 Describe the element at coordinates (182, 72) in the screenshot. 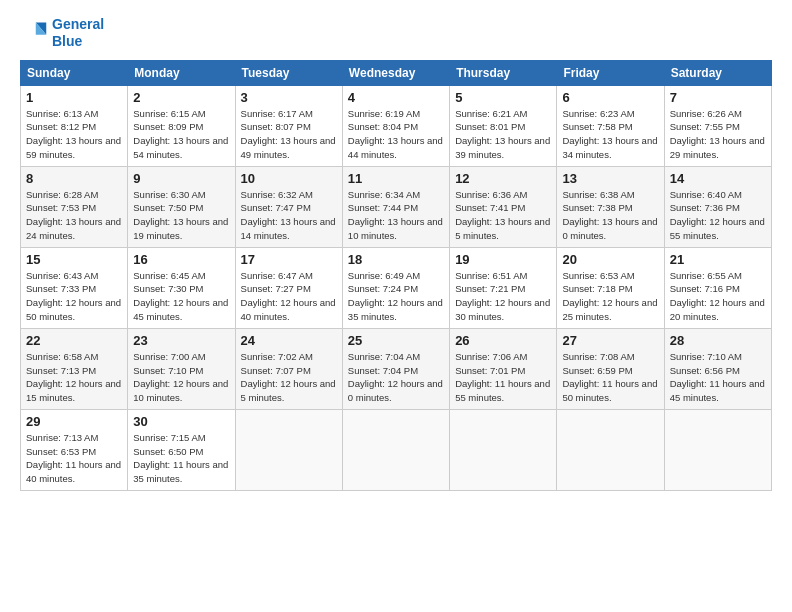

I see `col-header-monday: Monday` at that location.